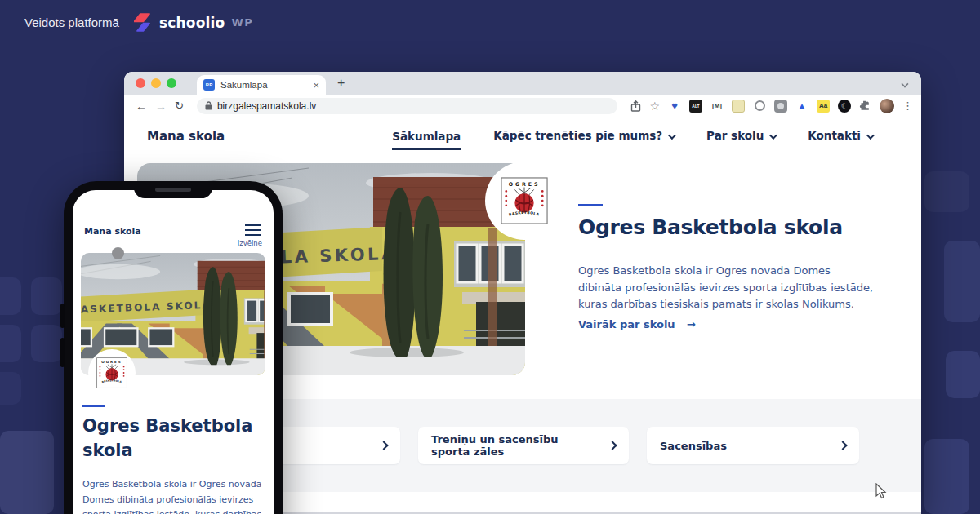 This screenshot has width=980, height=514. I want to click on tab-title: Sakumlapa, so click(264, 85).